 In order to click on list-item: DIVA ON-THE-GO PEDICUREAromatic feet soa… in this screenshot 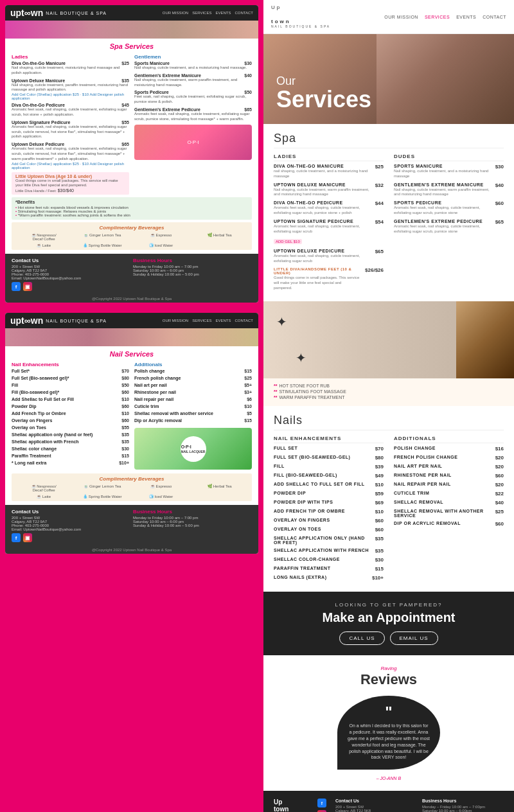, I will do `click(329, 208)`.